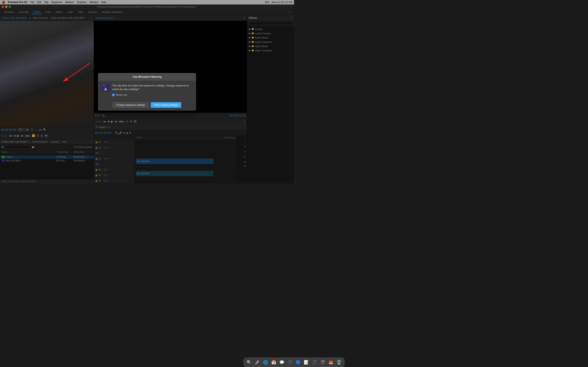 The height and width of the screenshot is (367, 588). Describe the element at coordinates (147, 77) in the screenshot. I see `dialog-title: Clip Mismatch Warning` at that location.